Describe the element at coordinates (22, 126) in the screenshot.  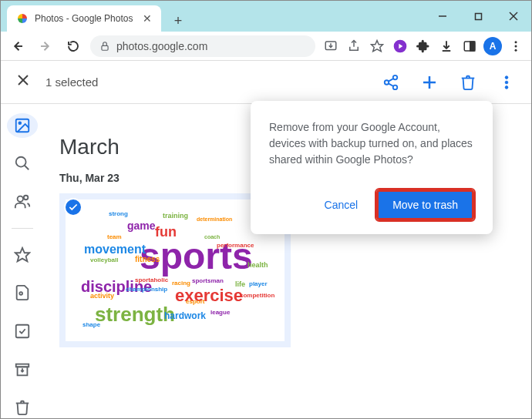
I see `sidebar-item-photos` at that location.